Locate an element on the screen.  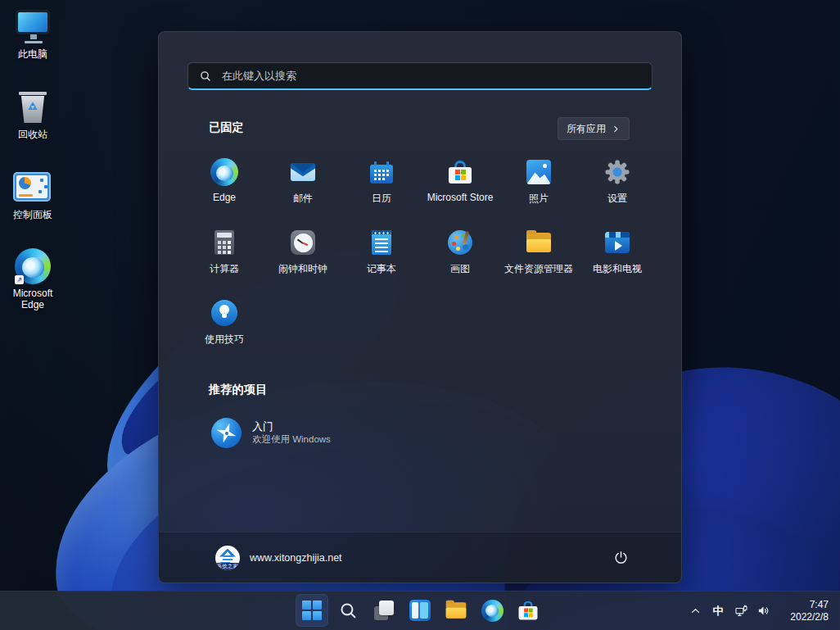
all-apps-button: 所有应用 is located at coordinates (594, 129).